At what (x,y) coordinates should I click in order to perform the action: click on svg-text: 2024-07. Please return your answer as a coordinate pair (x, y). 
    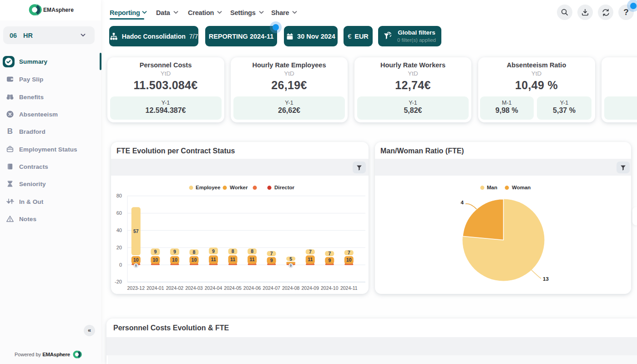
    Looking at the image, I should click on (271, 288).